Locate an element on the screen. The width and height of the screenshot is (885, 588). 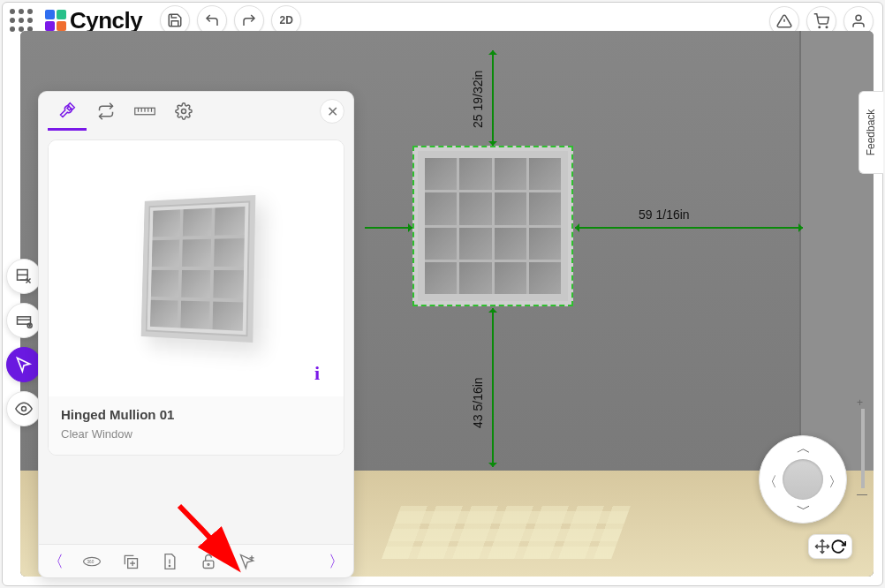
warning-doc-icon is located at coordinates (170, 562).